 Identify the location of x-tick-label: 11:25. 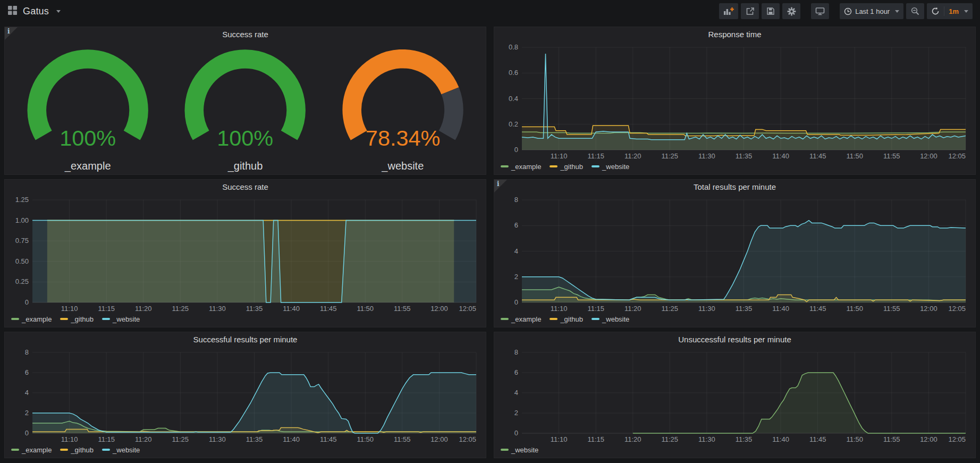
(670, 156).